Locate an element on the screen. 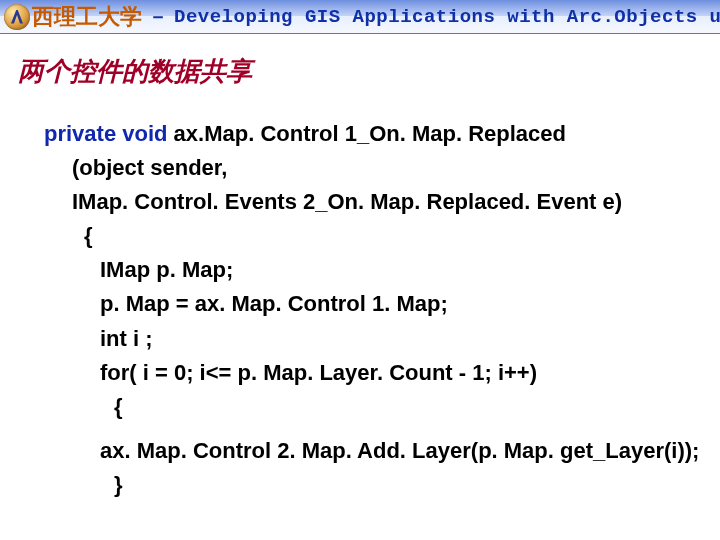  section-title: 两个控件的数据共享 is located at coordinates (369, 72).